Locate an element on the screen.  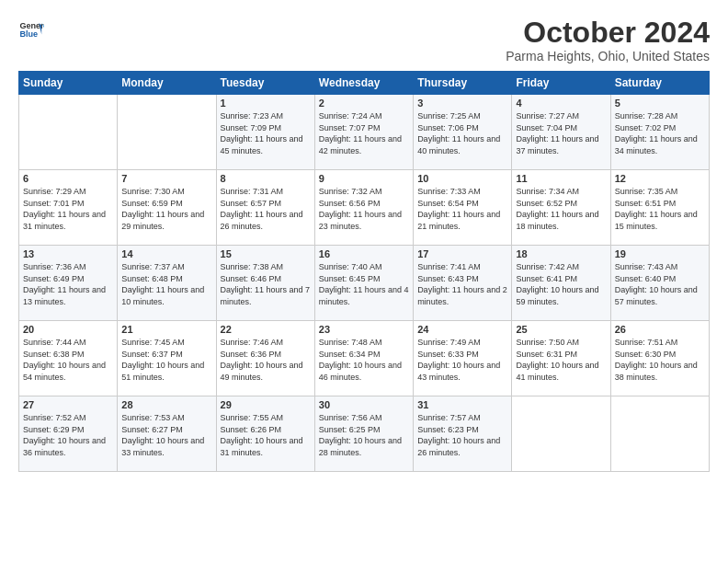
day-number: 6 is located at coordinates (68, 178).